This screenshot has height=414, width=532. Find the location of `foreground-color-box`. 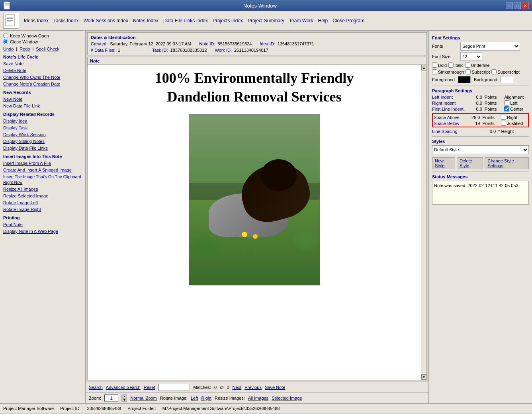

foreground-color-box is located at coordinates (464, 80).